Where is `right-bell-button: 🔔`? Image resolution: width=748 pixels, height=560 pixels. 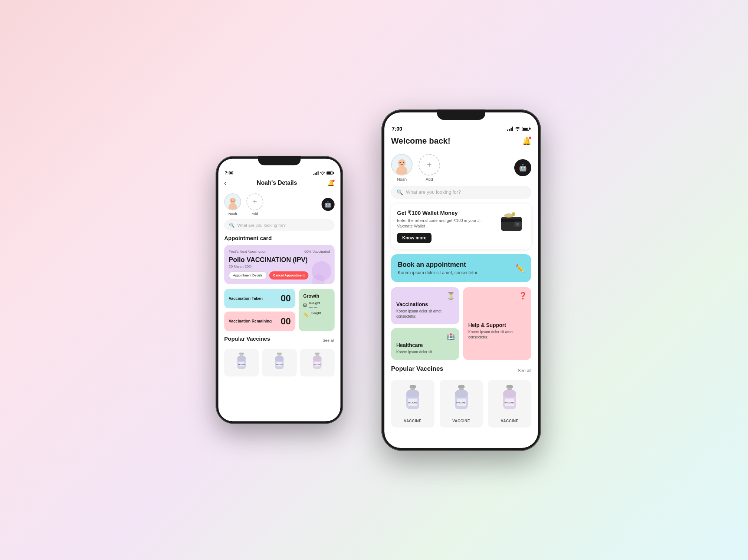 right-bell-button: 🔔 is located at coordinates (527, 141).